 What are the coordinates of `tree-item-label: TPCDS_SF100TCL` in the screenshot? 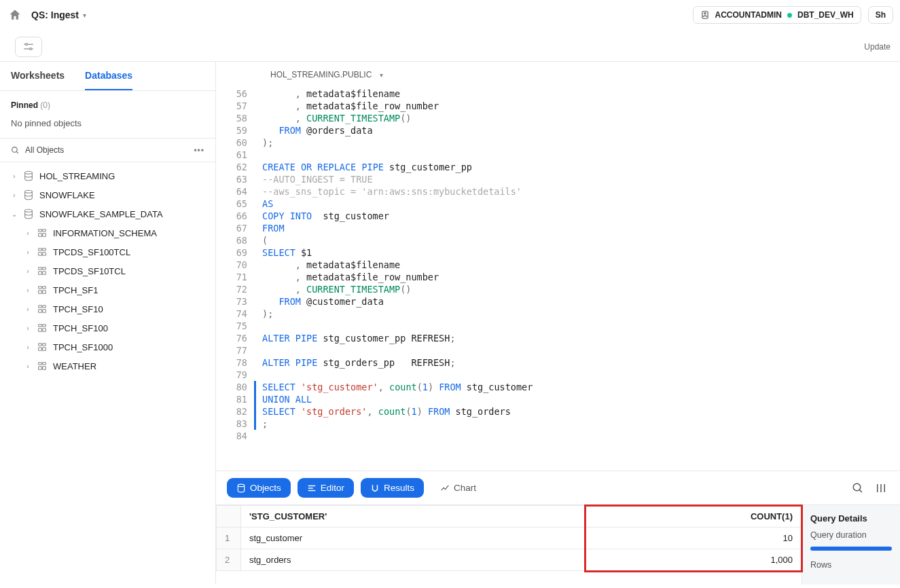 It's located at (92, 253).